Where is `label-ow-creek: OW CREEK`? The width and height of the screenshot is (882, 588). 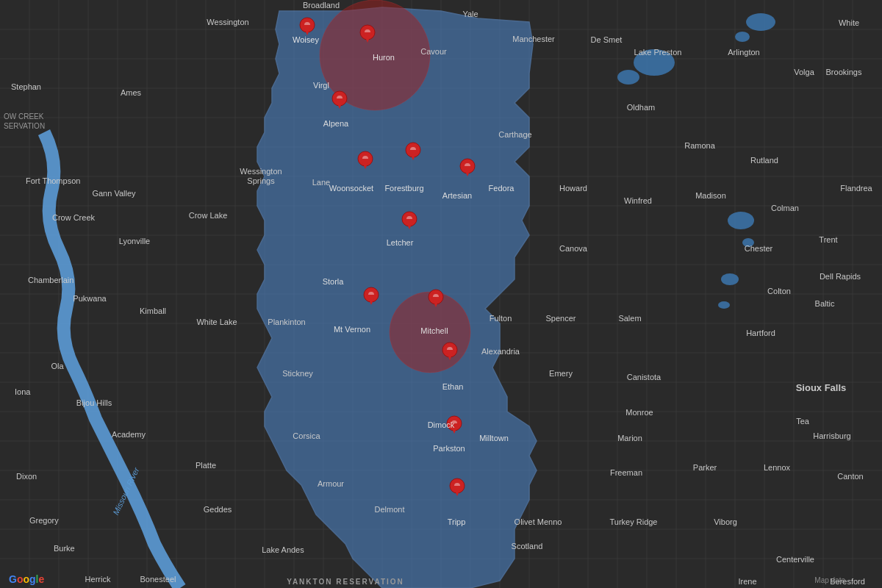 label-ow-creek: OW CREEK is located at coordinates (24, 116).